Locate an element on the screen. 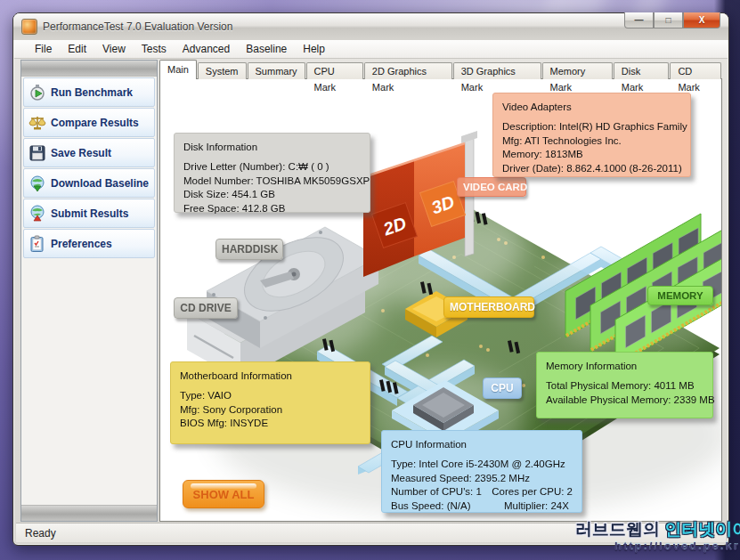 The image size is (740, 560). sidebar-bottom-strip is located at coordinates (89, 513).